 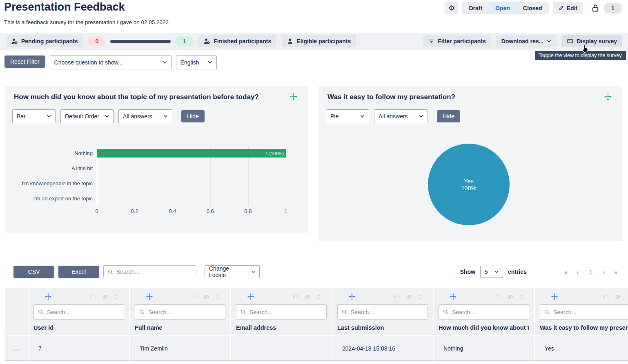 What do you see at coordinates (457, 41) in the screenshot?
I see `filter-participants-button: Filter participants` at bounding box center [457, 41].